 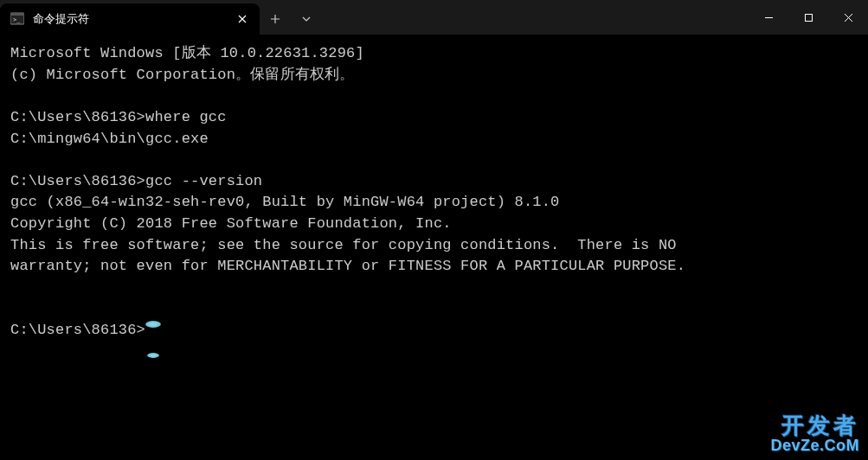 What do you see at coordinates (275, 19) in the screenshot?
I see `new-tab-button` at bounding box center [275, 19].